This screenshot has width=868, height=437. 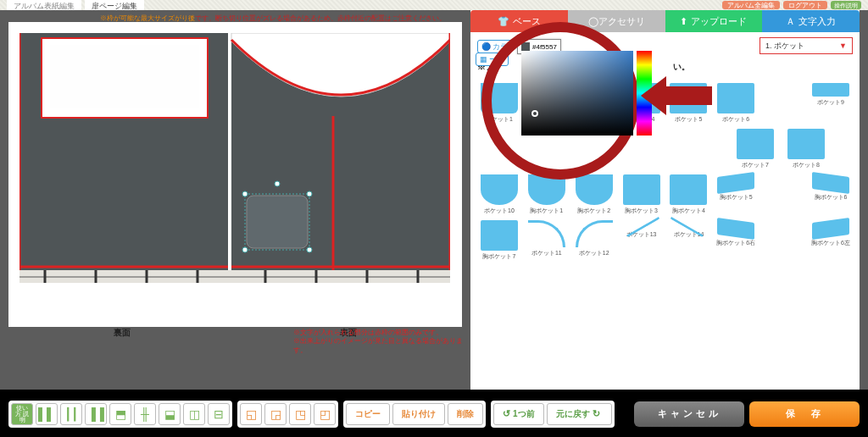 What do you see at coordinates (275, 414) in the screenshot?
I see `layer-forward-button: ◲` at bounding box center [275, 414].